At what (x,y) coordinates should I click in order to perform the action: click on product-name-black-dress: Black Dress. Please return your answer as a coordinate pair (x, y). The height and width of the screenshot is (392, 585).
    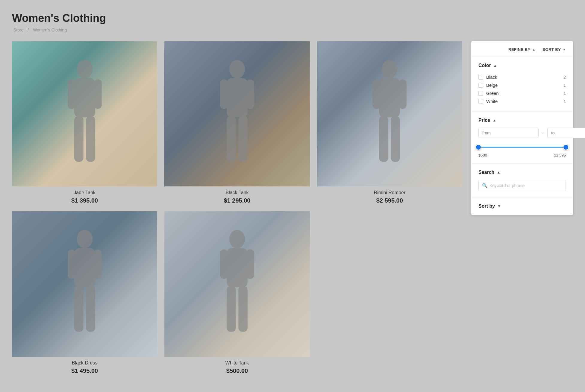
    Looking at the image, I should click on (84, 363).